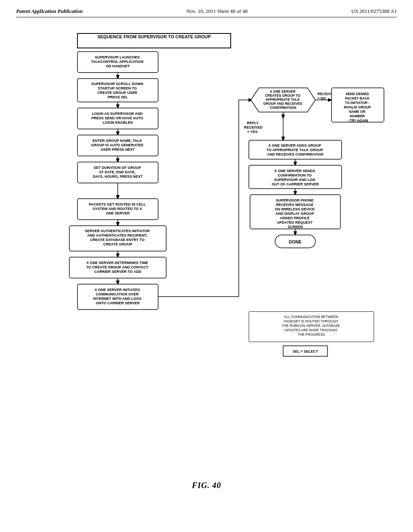 The image size is (413, 532). Describe the element at coordinates (295, 177) in the screenshot. I see `svg-text:X ONE SERVER SENDS CON: X ONE SERVER SENDS CONFIRMATION TO SUPER…` at that location.